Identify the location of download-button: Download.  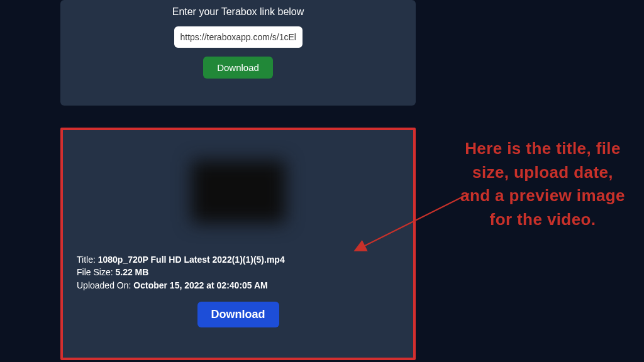
(238, 68).